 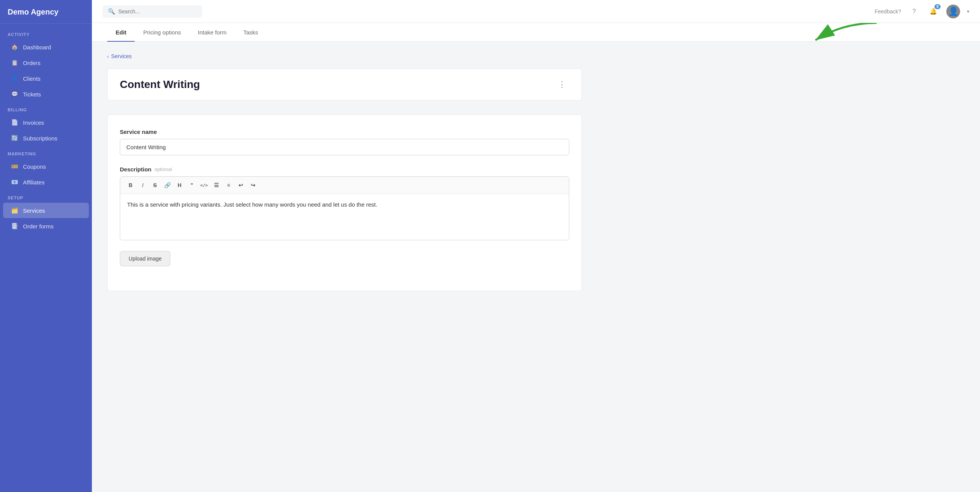 What do you see at coordinates (46, 152) in the screenshot?
I see `section-label-marketing: MARKETING` at bounding box center [46, 152].